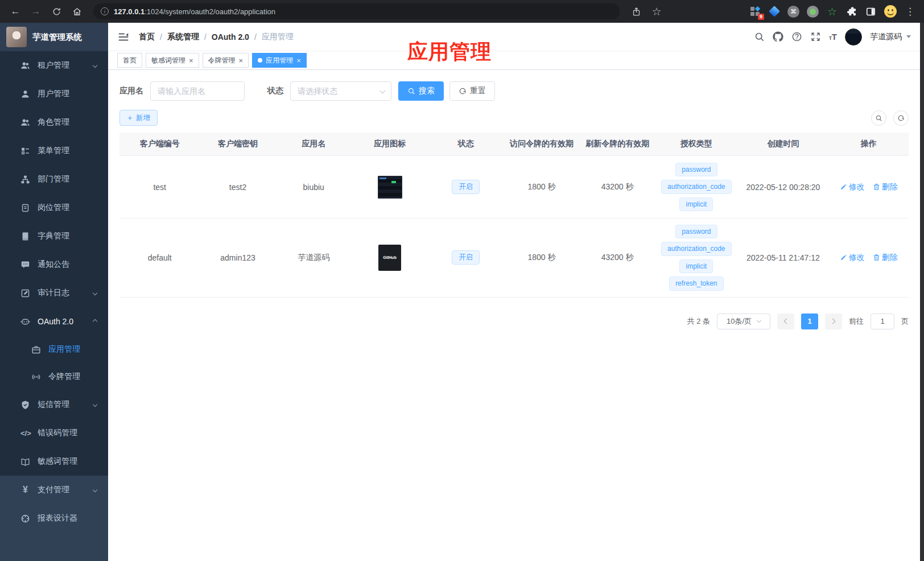 The width and height of the screenshot is (924, 561). I want to click on breadcrumb-home: 首页, so click(147, 37).